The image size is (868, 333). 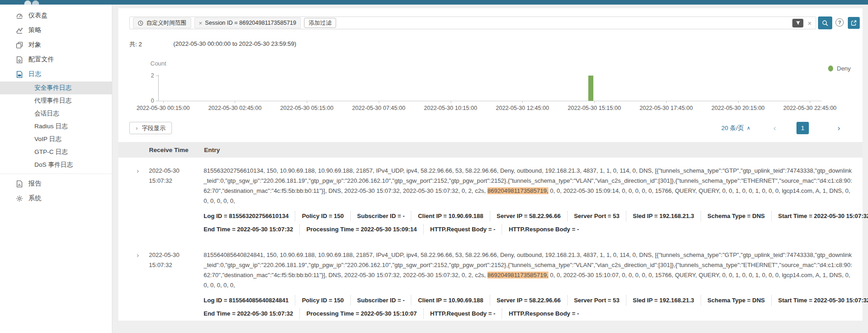 I want to click on log-field-tag: Processing Time = 2022-05-30 15:10:07, so click(x=362, y=314).